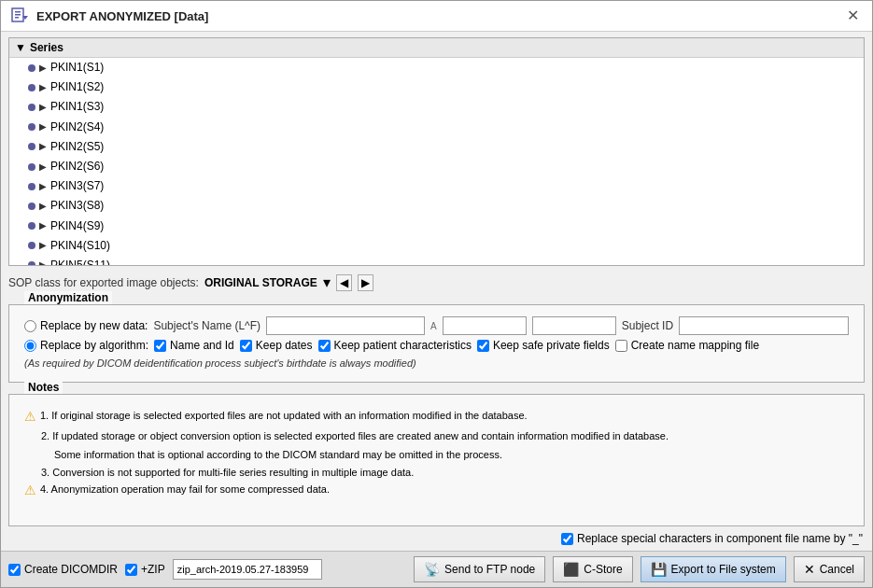 The height and width of the screenshot is (588, 873). I want to click on send-ftp-button: 📡 Send to FTP node, so click(480, 569).